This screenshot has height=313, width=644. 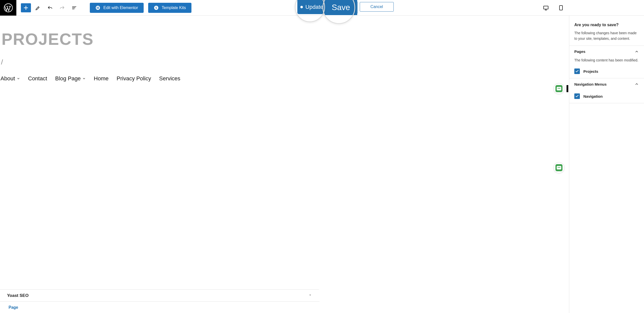 What do you see at coordinates (377, 7) in the screenshot?
I see `cancel-label: Cancel` at bounding box center [377, 7].